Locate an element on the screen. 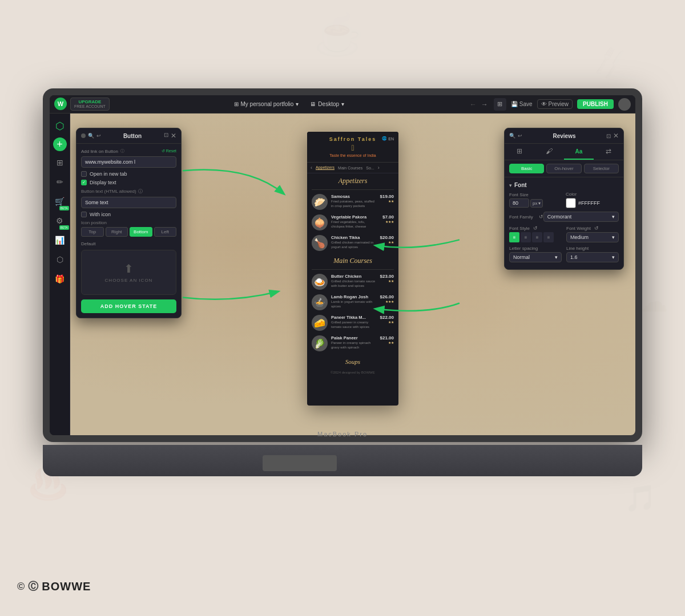 Image resolution: width=685 pixels, height=616 pixels. reviews-close-button: ✕ is located at coordinates (616, 136).